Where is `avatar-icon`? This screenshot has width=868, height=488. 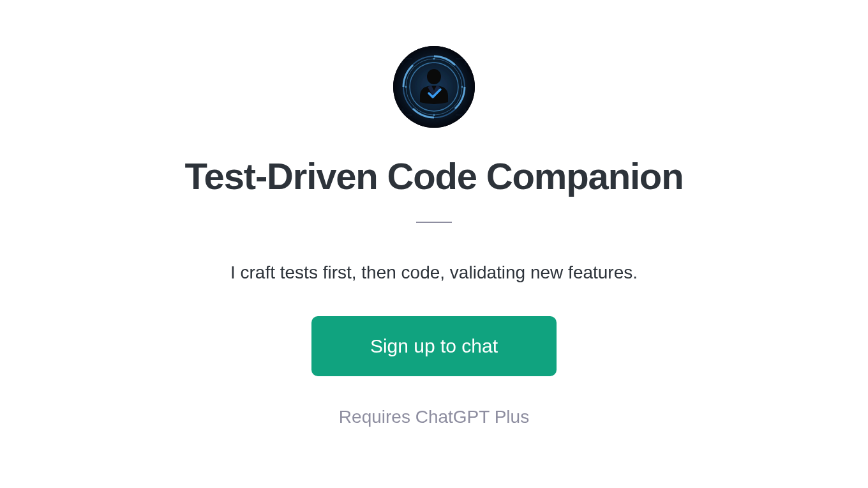 avatar-icon is located at coordinates (434, 87).